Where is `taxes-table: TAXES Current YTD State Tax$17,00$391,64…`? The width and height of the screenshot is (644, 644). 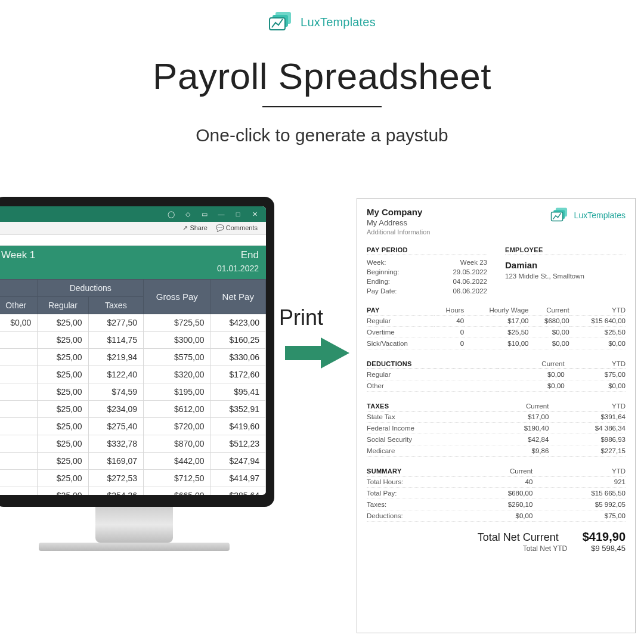
taxes-table: TAXES Current YTD State Tax$17,00$391,64… is located at coordinates (496, 429).